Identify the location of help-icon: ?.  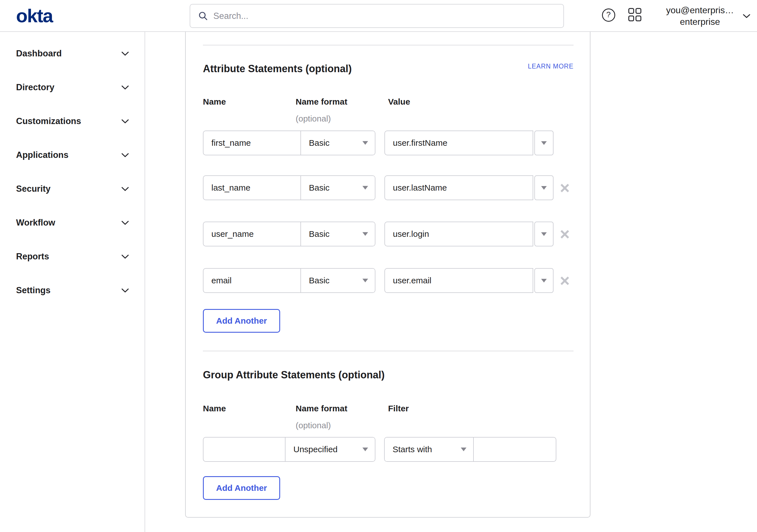
(609, 15).